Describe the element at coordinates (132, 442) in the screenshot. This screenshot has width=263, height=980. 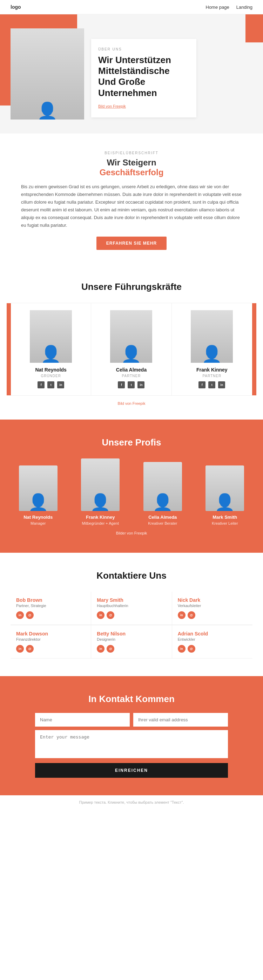
I see `profis-title: Unsere Profis` at that location.